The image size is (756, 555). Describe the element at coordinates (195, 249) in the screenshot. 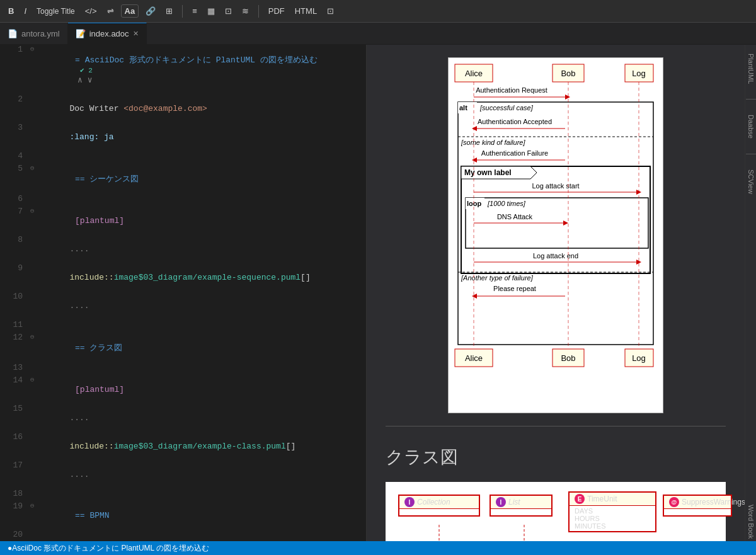

I see `line-content: ....` at that location.